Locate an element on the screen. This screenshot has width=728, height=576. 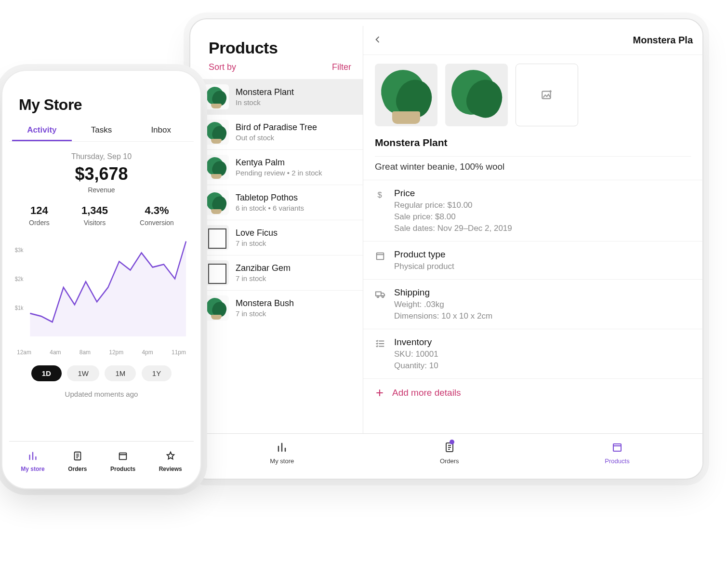
product-description: Great winter beanie, 100% wool is located at coordinates (533, 167).